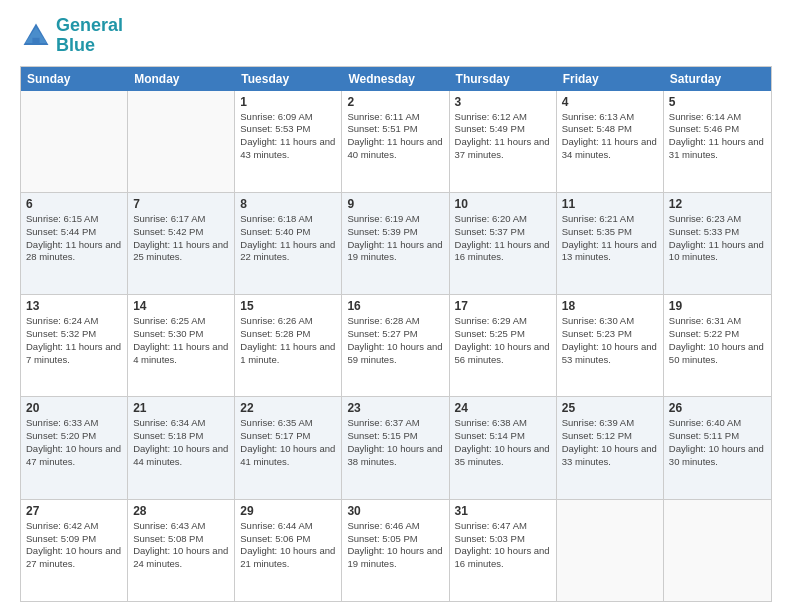  Describe the element at coordinates (718, 340) in the screenshot. I see `day-info: Sunrise: 6:31 AM Sunset: 5:22 PM Dayligh…` at that location.